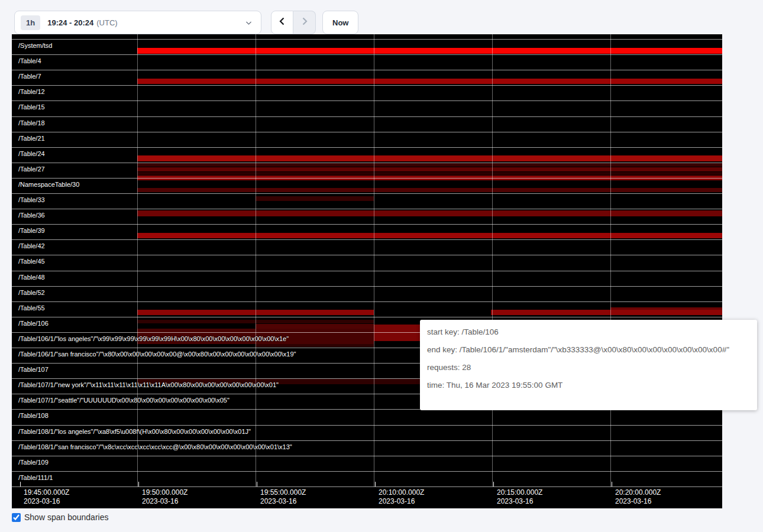 The image size is (763, 532). I want to click on chevron-down-icon, so click(248, 22).